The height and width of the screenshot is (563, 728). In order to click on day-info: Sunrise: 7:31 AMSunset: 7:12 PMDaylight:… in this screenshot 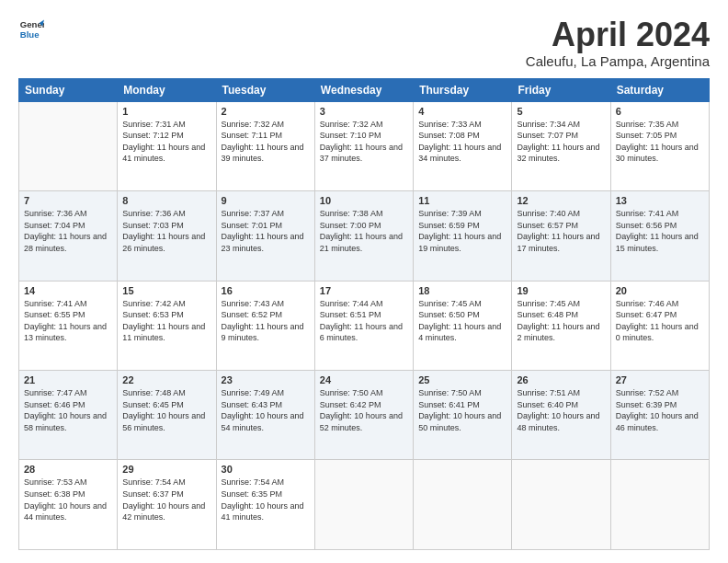, I will do `click(166, 142)`.